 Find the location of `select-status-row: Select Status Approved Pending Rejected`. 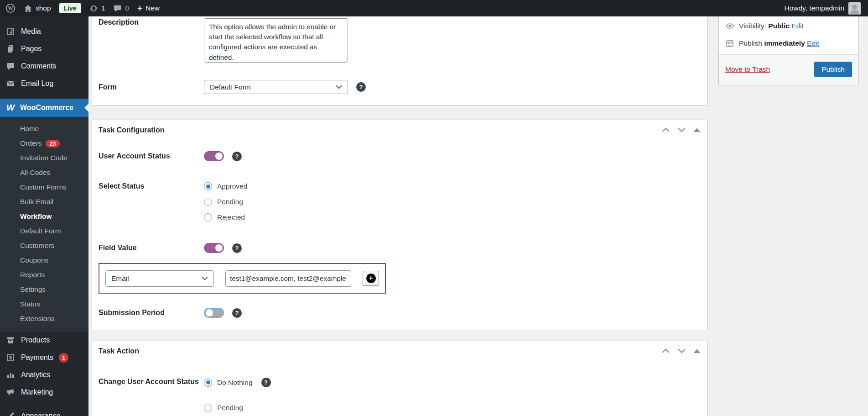

select-status-row: Select Status Approved Pending Rejected is located at coordinates (400, 205).